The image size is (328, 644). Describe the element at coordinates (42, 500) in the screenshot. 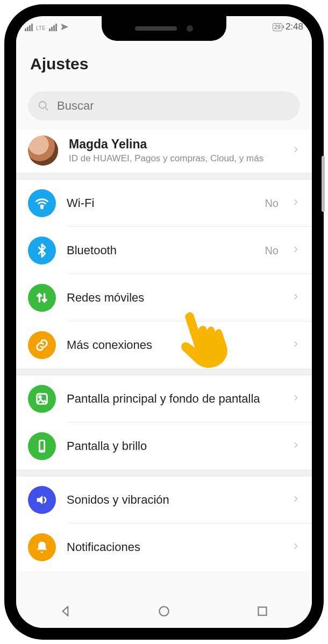

I see `sound-icon` at that location.